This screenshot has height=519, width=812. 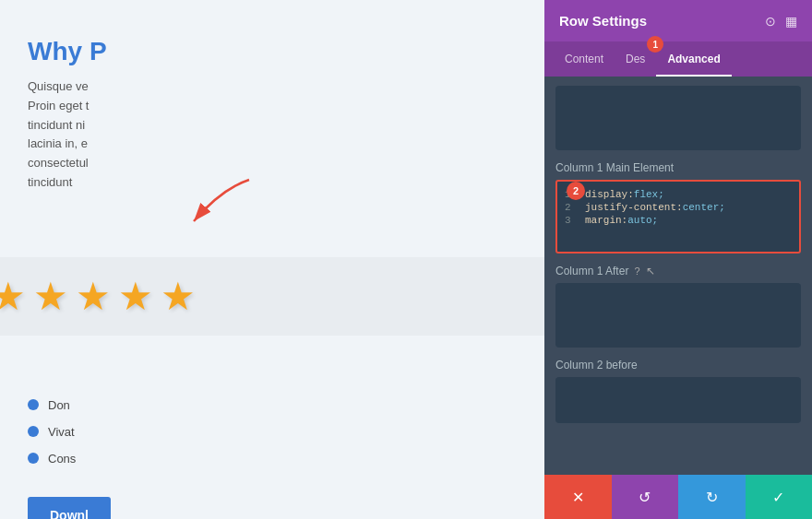 I want to click on tabs-row: Content Des 1 Advanced, so click(x=678, y=59).